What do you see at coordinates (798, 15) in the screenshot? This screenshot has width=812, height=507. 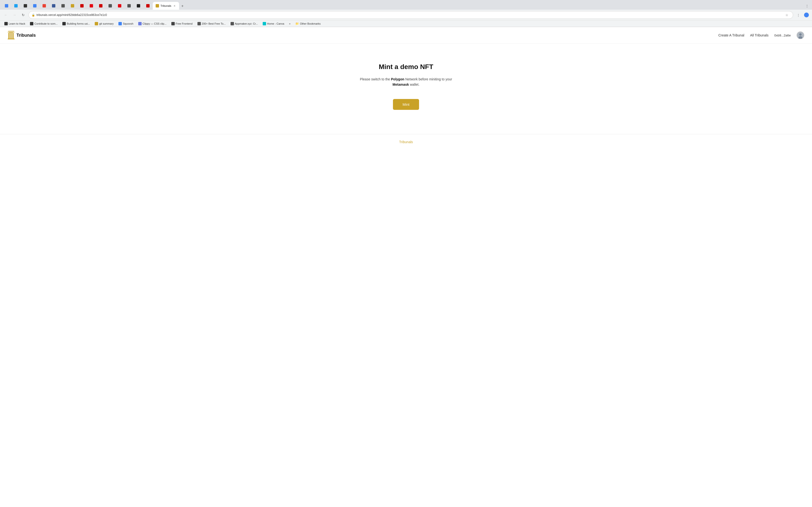 I see `extensions-button: ⋮` at bounding box center [798, 15].